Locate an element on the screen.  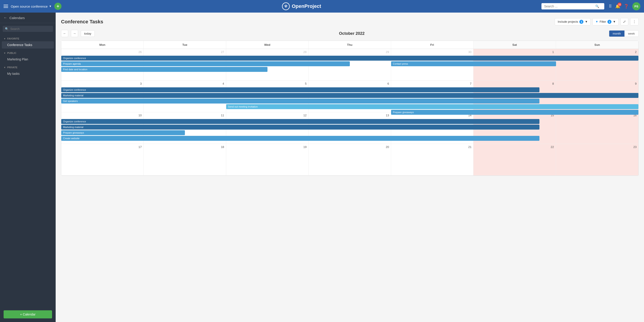
calendar-nav: ← → today October 2022 month week is located at coordinates (350, 34).